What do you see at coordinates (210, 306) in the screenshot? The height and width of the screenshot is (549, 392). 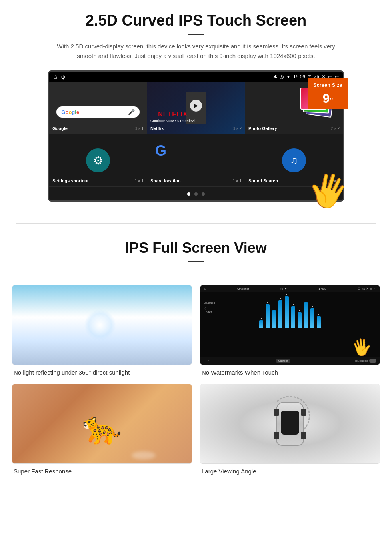 I see `amp-side-controls: ⚌⚌⚌ Balance ◁ Fader` at bounding box center [210, 306].